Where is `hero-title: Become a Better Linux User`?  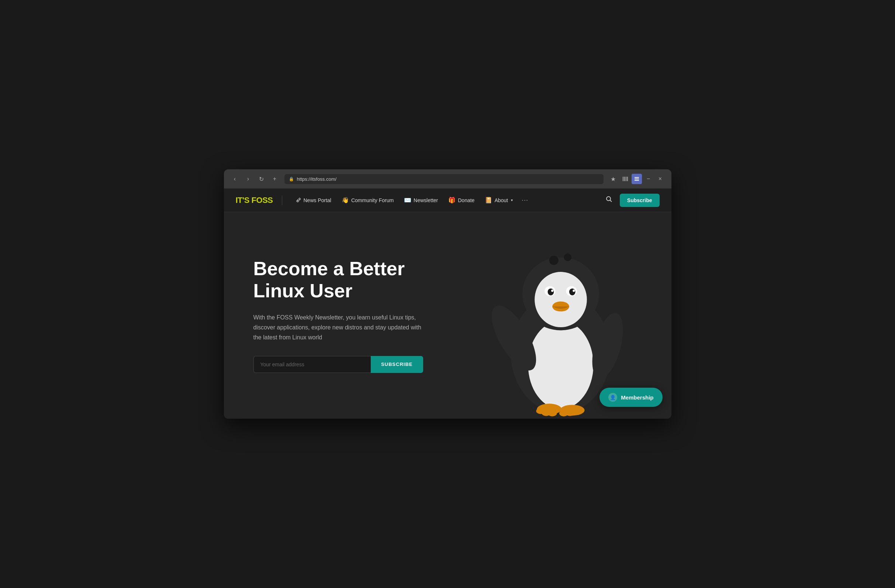
hero-title: Become a Better Linux User is located at coordinates (356, 280).